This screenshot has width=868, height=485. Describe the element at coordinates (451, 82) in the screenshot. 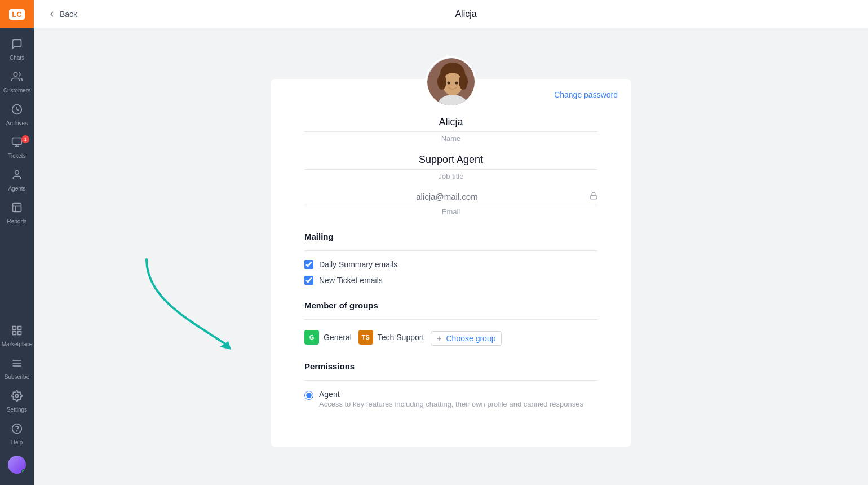

I see `avatar-container` at that location.